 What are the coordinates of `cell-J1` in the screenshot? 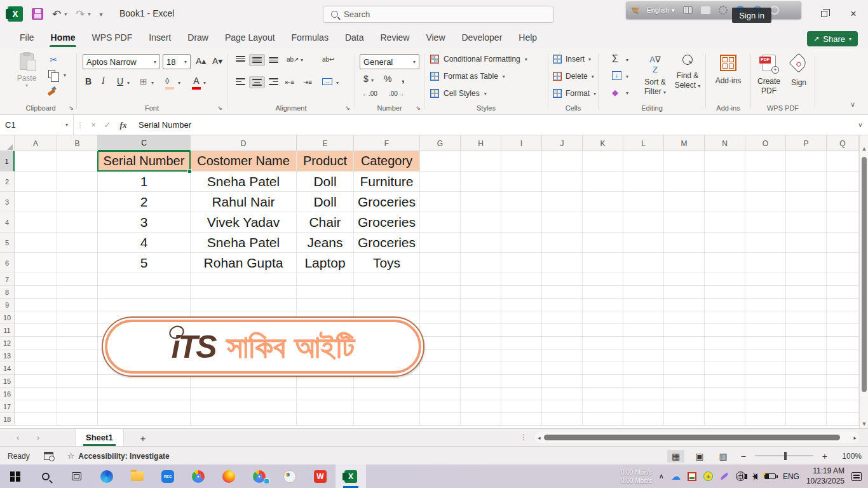 It's located at (562, 161).